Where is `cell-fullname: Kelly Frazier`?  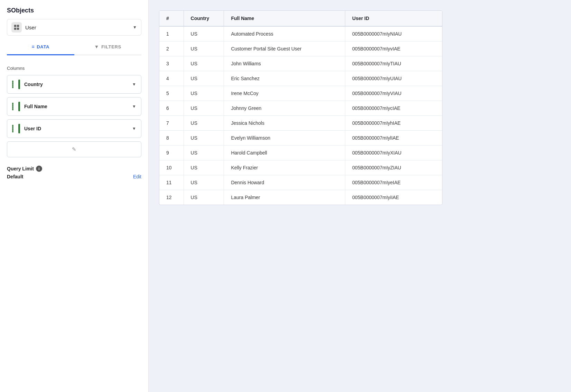
cell-fullname: Kelly Frazier is located at coordinates (285, 168).